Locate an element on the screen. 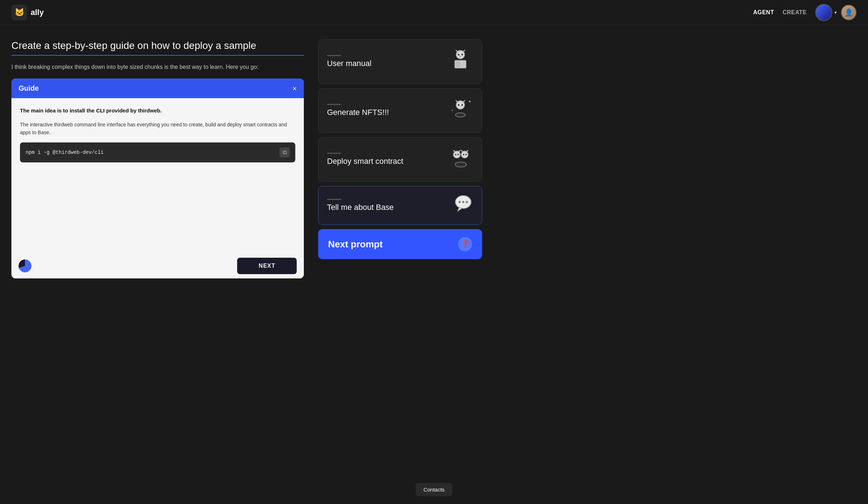 This screenshot has width=868, height=504. card-user-manual: User manual is located at coordinates (400, 61).